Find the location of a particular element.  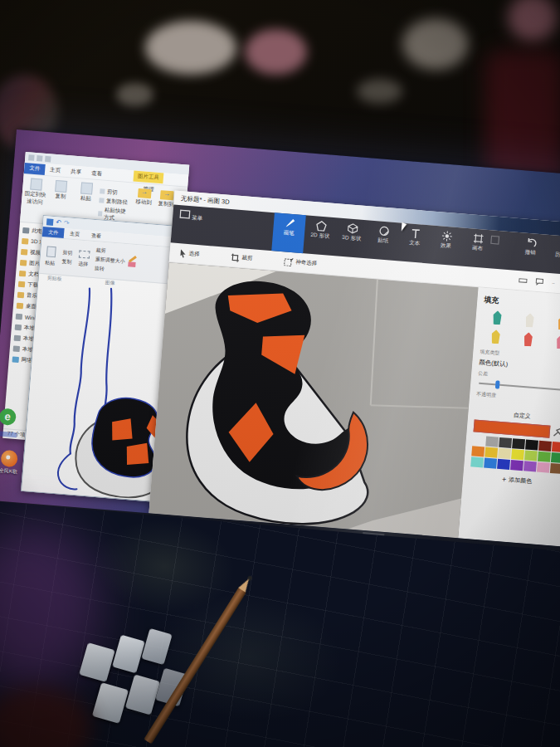

green-e-browser-icon: e is located at coordinates (8, 417).